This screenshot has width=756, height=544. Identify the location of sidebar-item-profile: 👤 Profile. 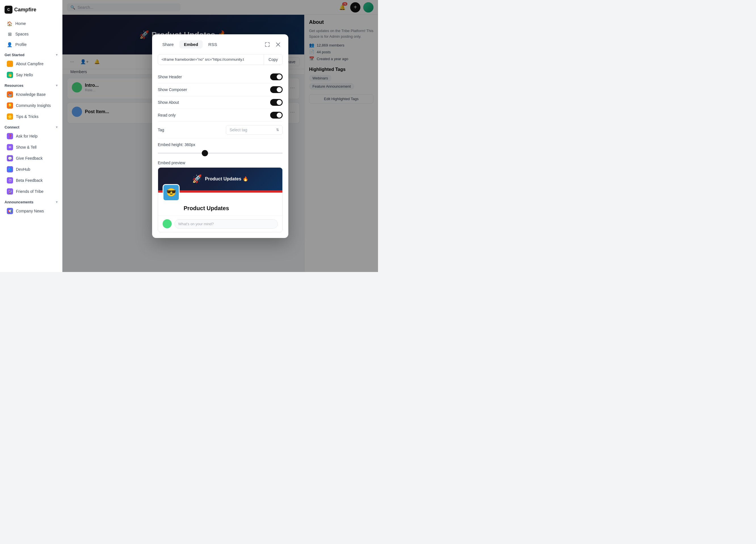
(31, 45).